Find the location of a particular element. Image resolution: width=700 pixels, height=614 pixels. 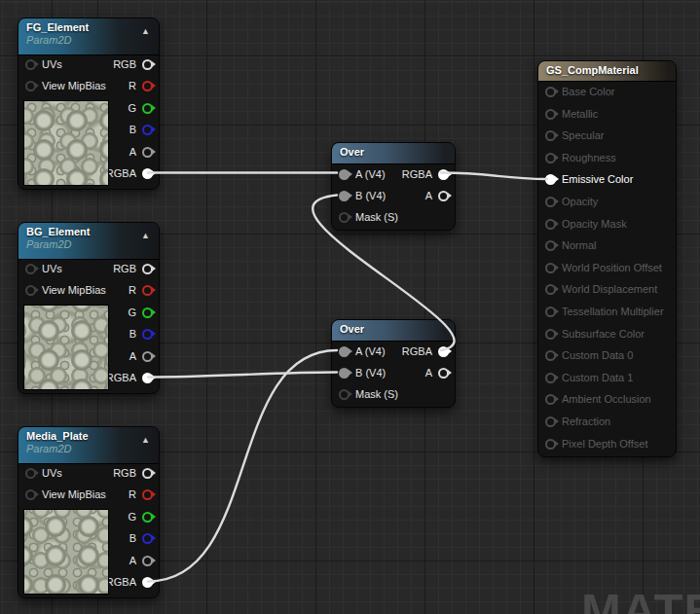

node-header: Media_Plate Param2D ▲ is located at coordinates (89, 446).